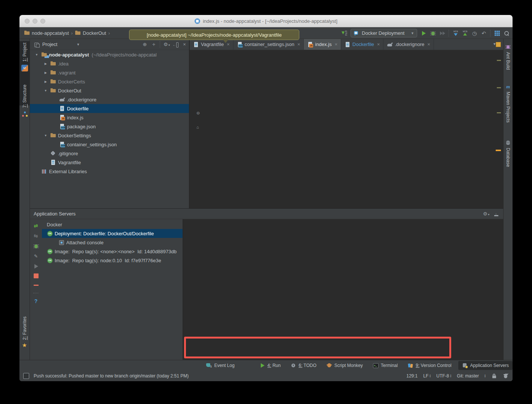 The width and height of the screenshot is (532, 404). What do you see at coordinates (269, 44) in the screenshot?
I see `editor-tab: container_settings.json ×` at bounding box center [269, 44].